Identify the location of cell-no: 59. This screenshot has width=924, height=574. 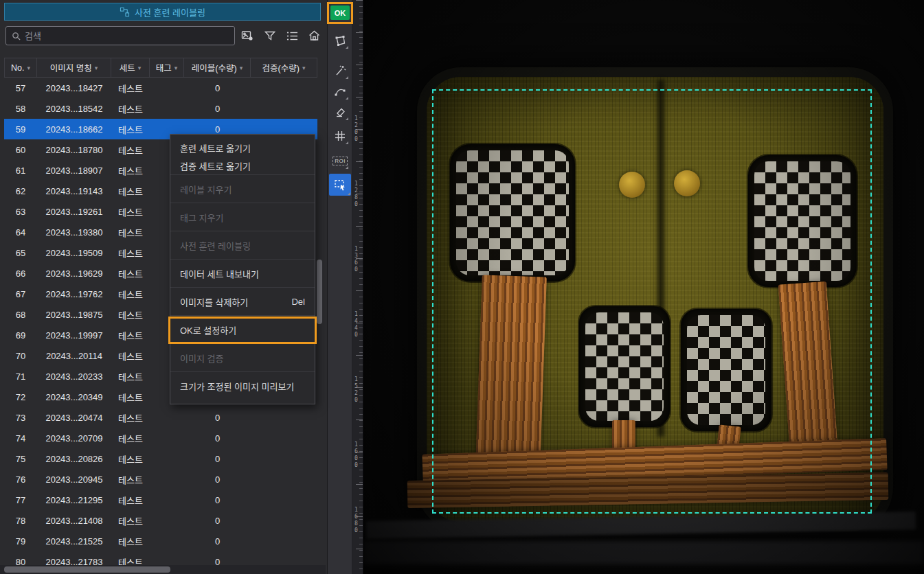
(21, 129).